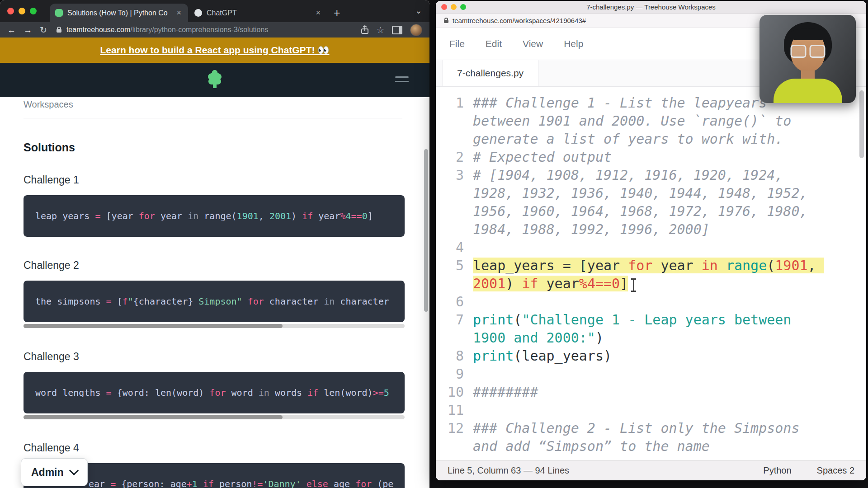 Image resolution: width=868 pixels, height=488 pixels. What do you see at coordinates (636, 329) in the screenshot?
I see `code-token: "Challenge 1 - Leap years between 1900 a…` at bounding box center [636, 329].